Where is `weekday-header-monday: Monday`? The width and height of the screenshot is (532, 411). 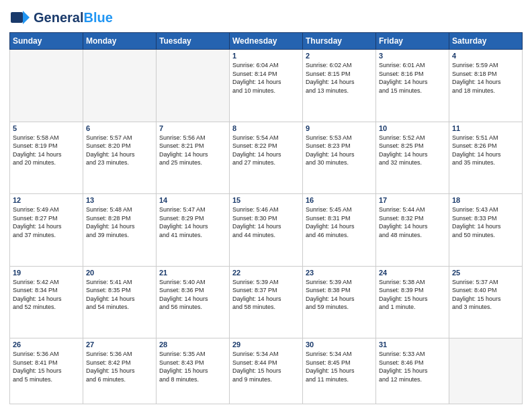 weekday-header-monday: Monday is located at coordinates (120, 42).